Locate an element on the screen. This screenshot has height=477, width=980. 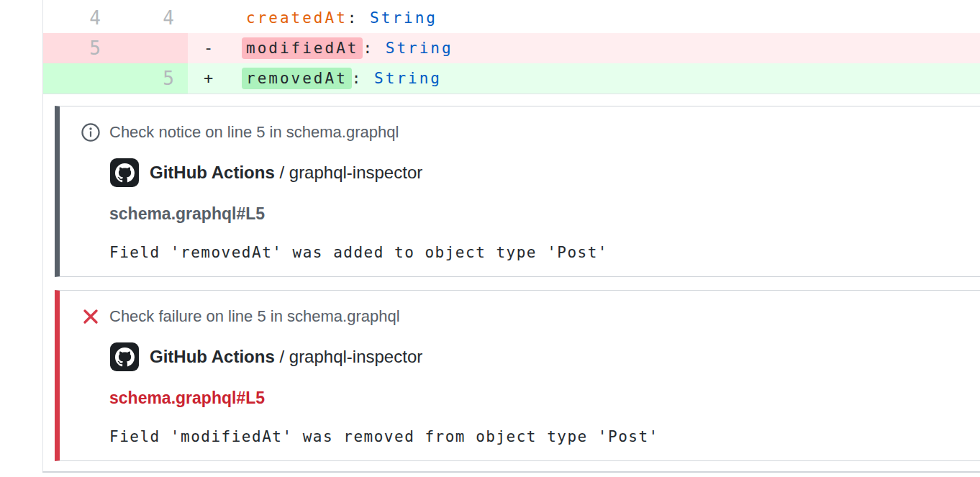
info-icon is located at coordinates (91, 132).